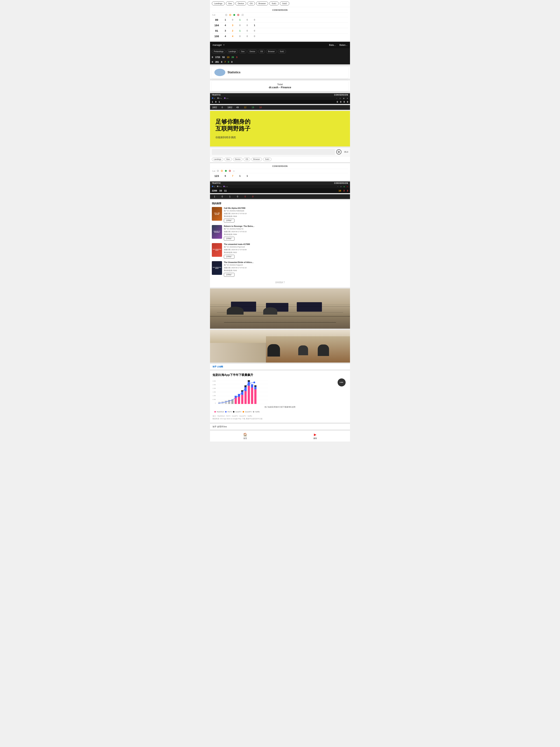  Describe the element at coordinates (229, 221) in the screenshot. I see `offer-btn-1: 立即推广` at that location.